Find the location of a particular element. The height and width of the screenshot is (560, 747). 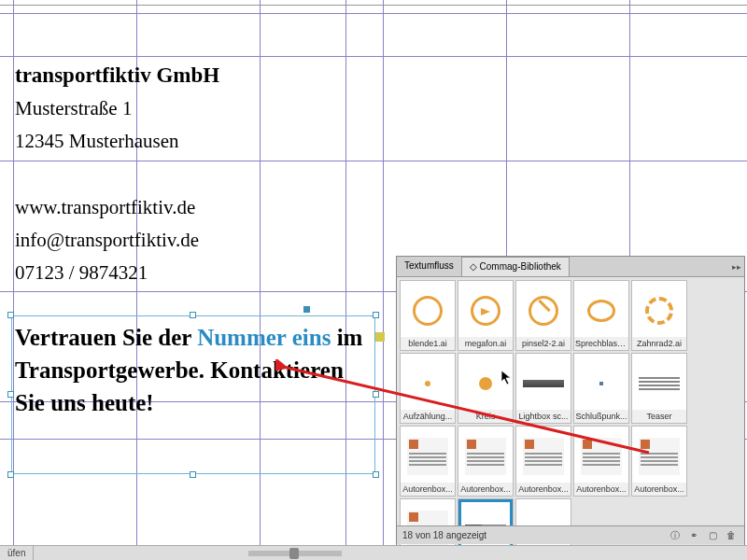

tab-textflow: Textumfluss is located at coordinates (430, 267).